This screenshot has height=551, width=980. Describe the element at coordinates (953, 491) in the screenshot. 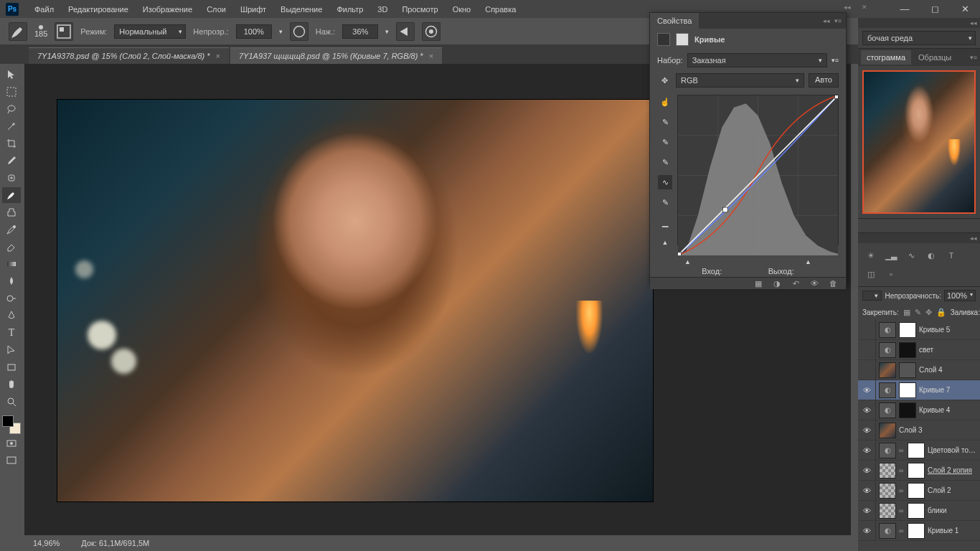

I see `layer-name: Слой 2` at that location.